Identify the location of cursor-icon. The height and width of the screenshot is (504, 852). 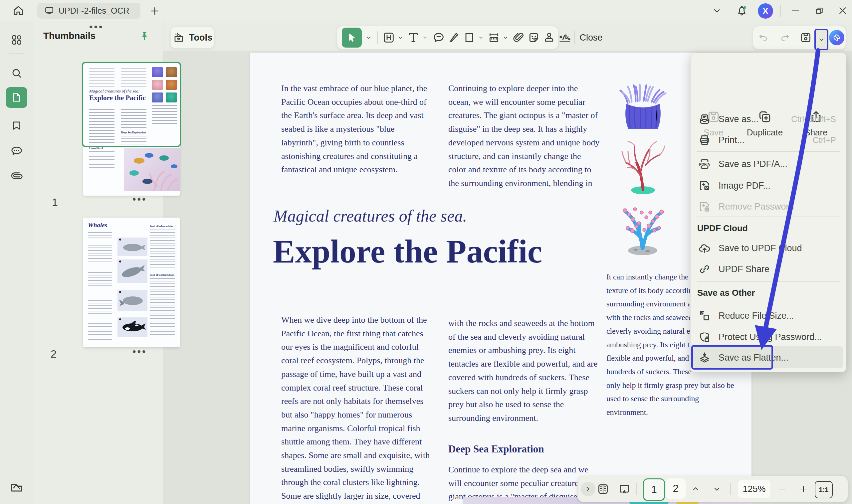
(352, 37).